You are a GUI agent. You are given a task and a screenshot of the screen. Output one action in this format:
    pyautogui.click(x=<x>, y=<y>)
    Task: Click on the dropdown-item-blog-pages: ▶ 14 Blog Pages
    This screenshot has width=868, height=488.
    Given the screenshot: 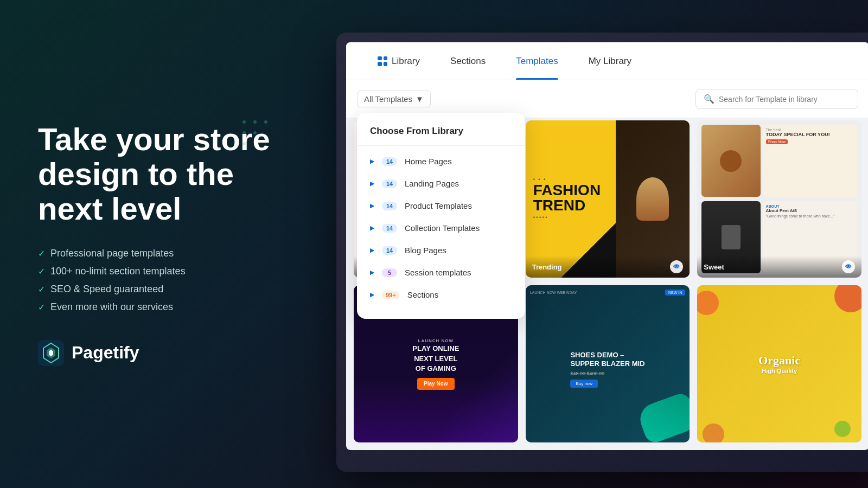 What is the action you would take?
    pyautogui.click(x=441, y=251)
    